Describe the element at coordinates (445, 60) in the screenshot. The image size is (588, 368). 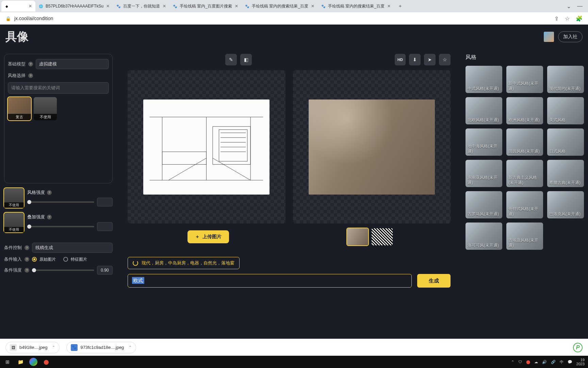
I see `favorite-icon: ☆` at that location.